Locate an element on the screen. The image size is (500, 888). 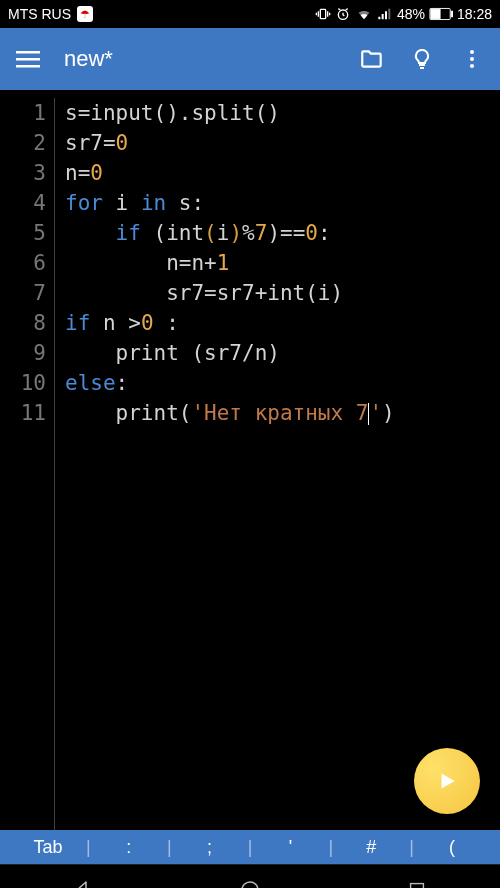
toolbar-key-paren: ( is located at coordinates (452, 848).